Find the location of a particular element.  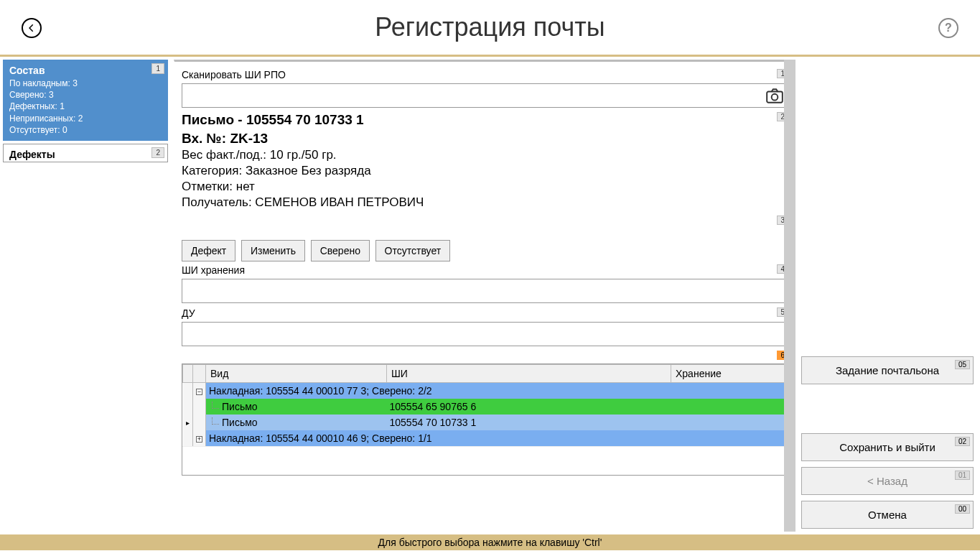

col-shi: ШИ is located at coordinates (529, 374).